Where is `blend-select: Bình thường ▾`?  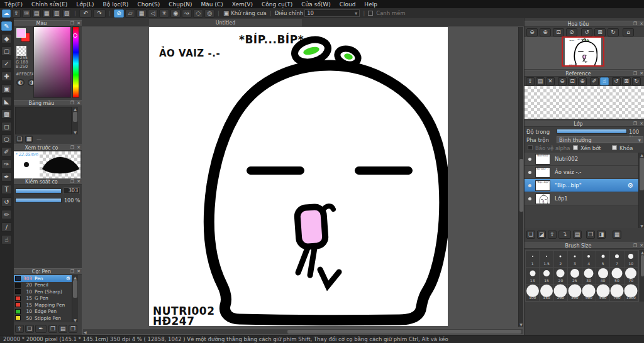
blend-select: Bình thường ▾ is located at coordinates (600, 139).